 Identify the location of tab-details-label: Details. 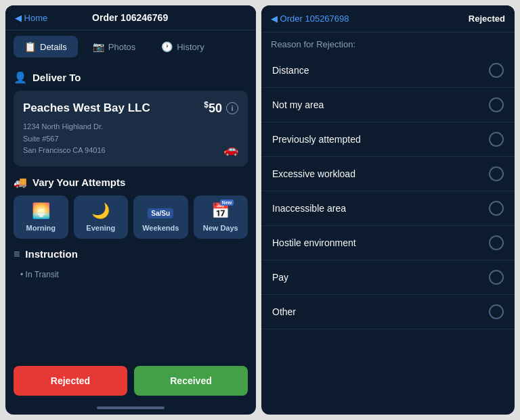
(53, 47).